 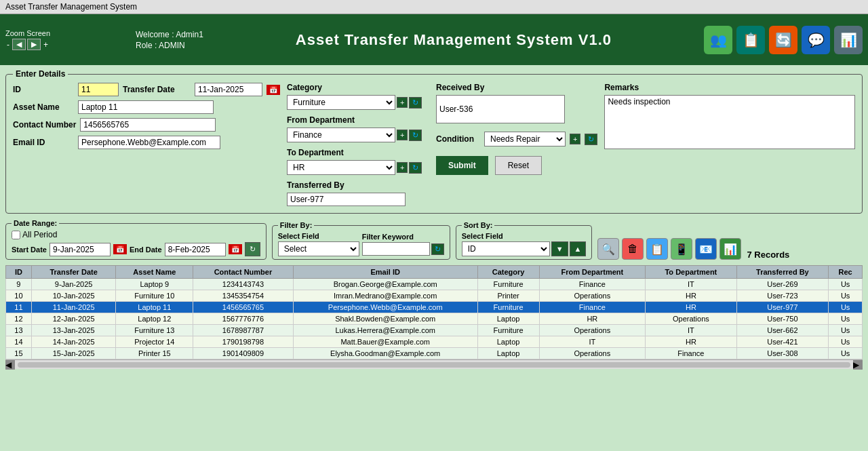 I want to click on app-title: Asset Transfer Management System V1.0, so click(x=454, y=40).